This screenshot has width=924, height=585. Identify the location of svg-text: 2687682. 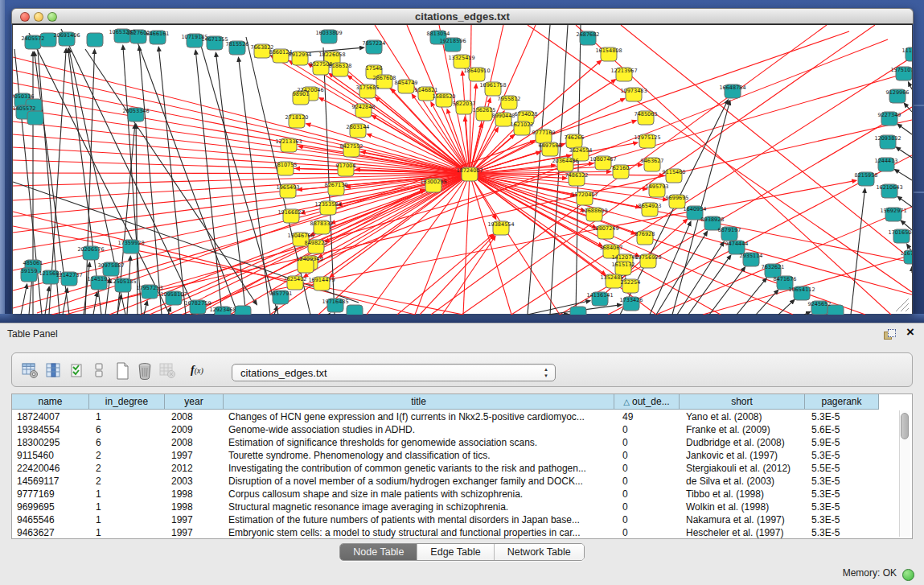
(589, 35).